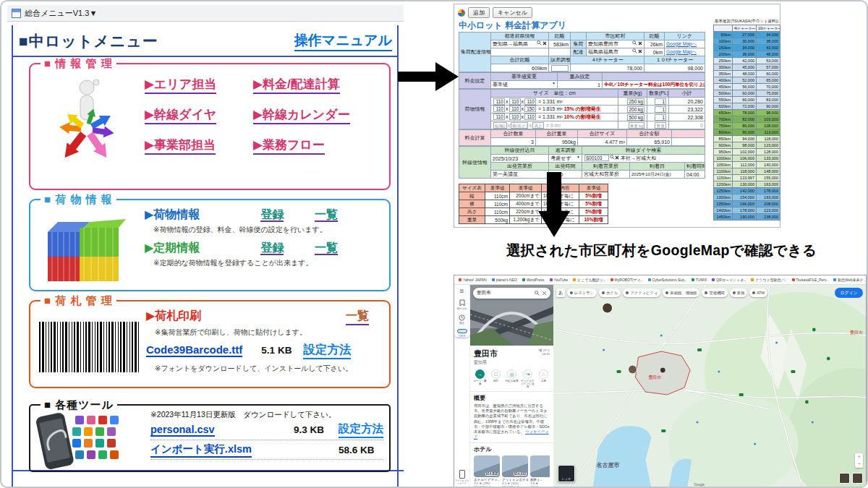 This screenshot has height=488, width=868. I want to click on gmap-link2: Google Mapへ, so click(685, 52).